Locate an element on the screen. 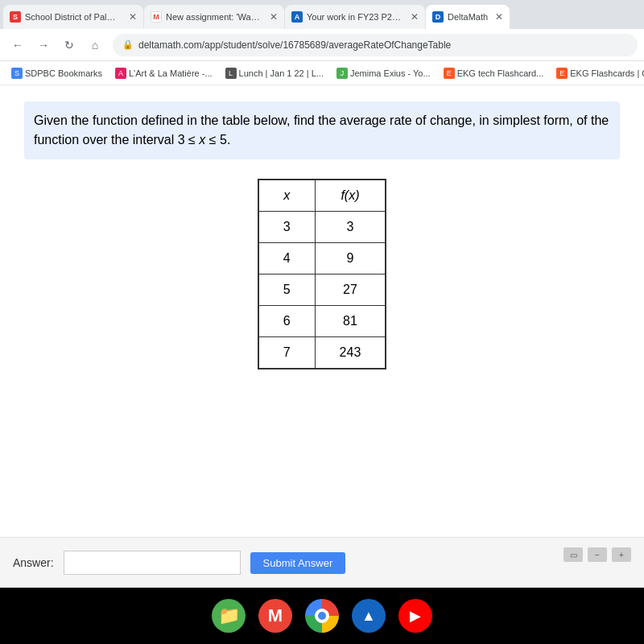  bookmark-label-ekg-tech: EKG tech Flashcard... is located at coordinates (501, 73).